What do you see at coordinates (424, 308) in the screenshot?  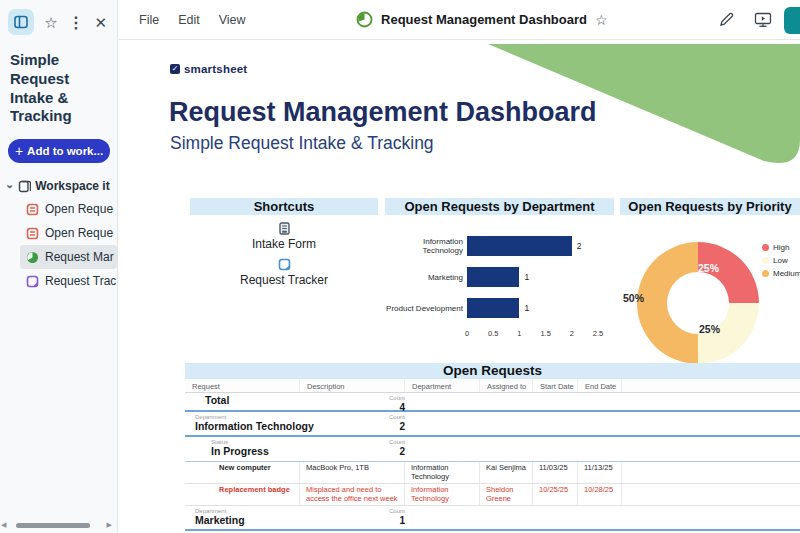 I see `bar-category-label: Product Development` at bounding box center [424, 308].